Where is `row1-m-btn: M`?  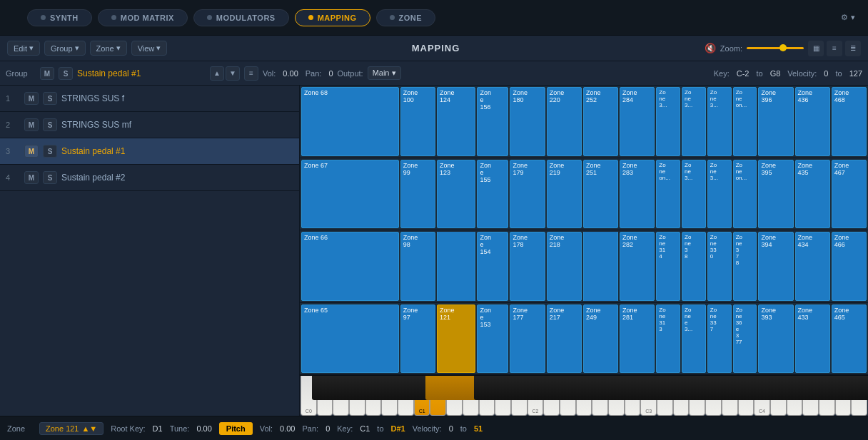 row1-m-btn: M is located at coordinates (31, 98).